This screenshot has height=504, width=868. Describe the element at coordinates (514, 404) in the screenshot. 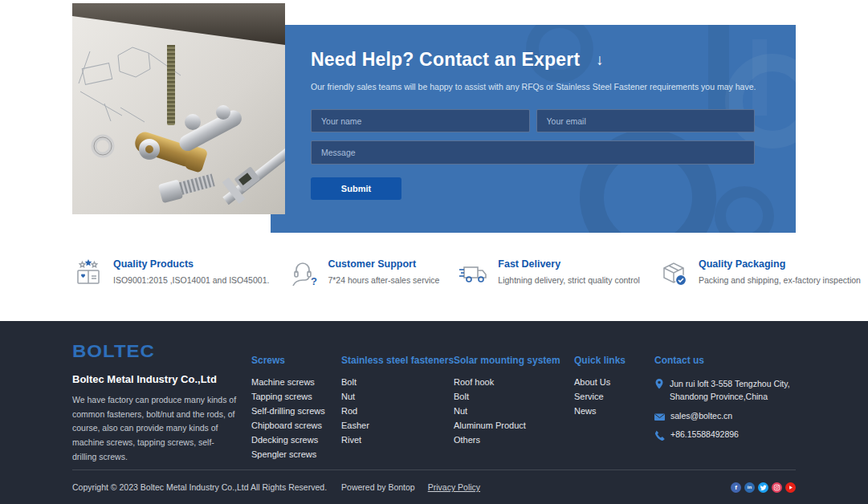

I see `footer-column-solar-mounting-system: Solar mounting system Roof hook Bolt Nut…` at that location.